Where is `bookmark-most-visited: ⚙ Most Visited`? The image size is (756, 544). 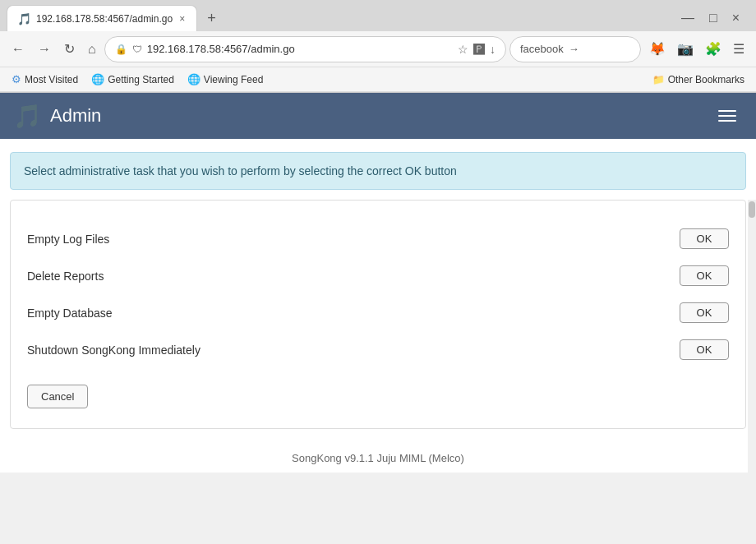
bookmark-most-visited: ⚙ Most Visited is located at coordinates (44, 79).